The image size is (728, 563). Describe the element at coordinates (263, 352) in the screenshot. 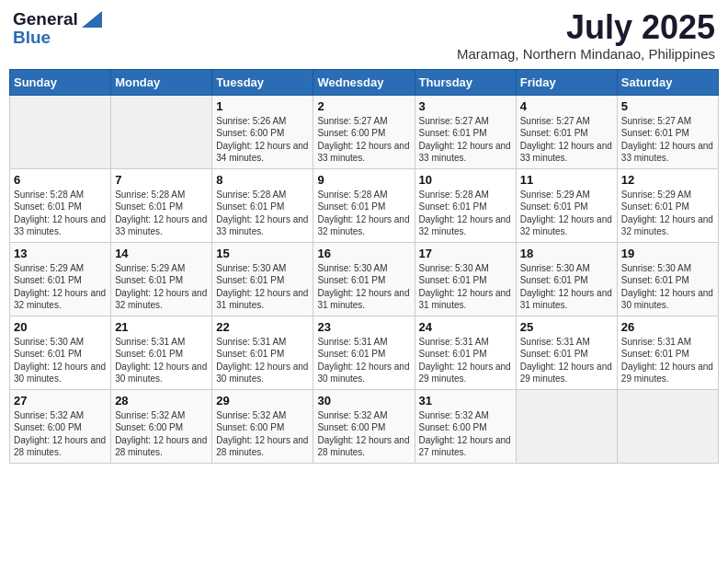

I see `calendar-cell: 22Sunrise: 5:31 AMSunset: 6:01 PMDayligh…` at that location.